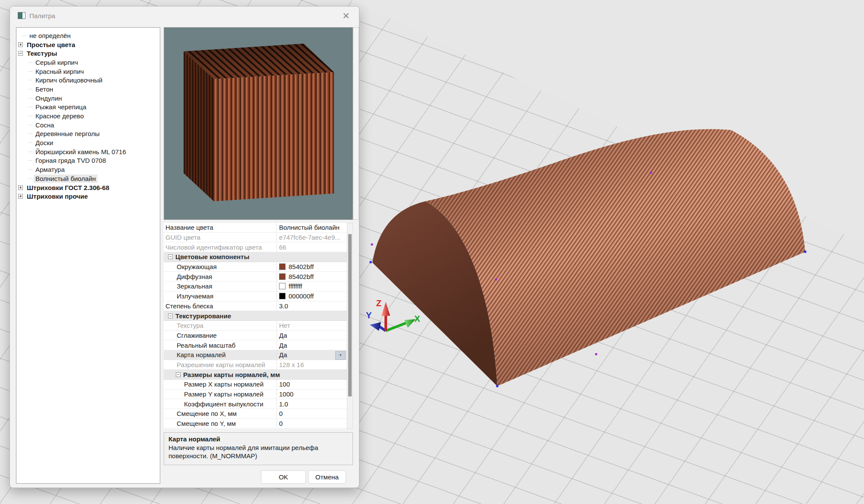 This screenshot has height=504, width=864. I want to click on tree-item: +Штриховки прочие, so click(88, 196).